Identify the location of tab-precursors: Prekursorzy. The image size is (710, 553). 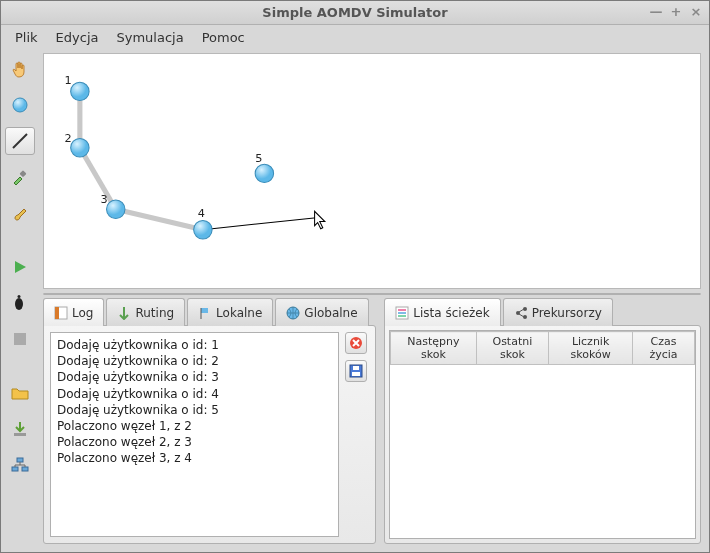
(558, 312).